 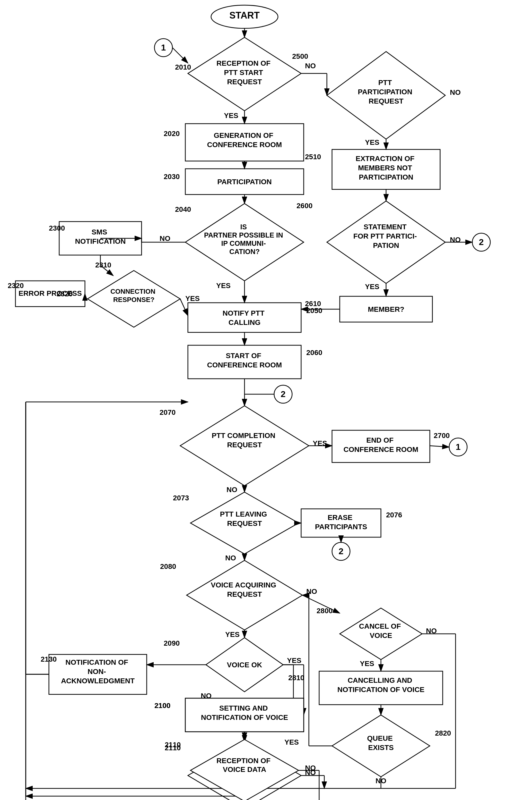 What do you see at coordinates (181, 498) in the screenshot?
I see `node-2073-id: 2073` at bounding box center [181, 498].